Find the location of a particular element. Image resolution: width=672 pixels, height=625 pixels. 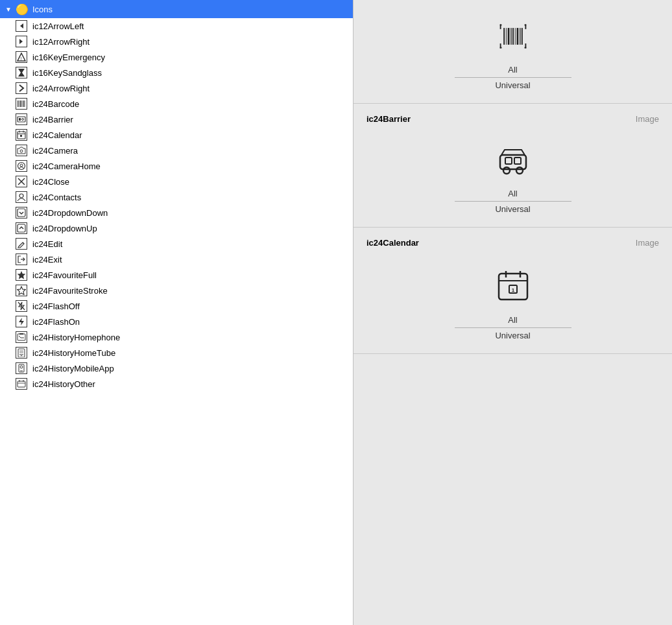

list-item: ic24DropdownUp is located at coordinates (176, 228).